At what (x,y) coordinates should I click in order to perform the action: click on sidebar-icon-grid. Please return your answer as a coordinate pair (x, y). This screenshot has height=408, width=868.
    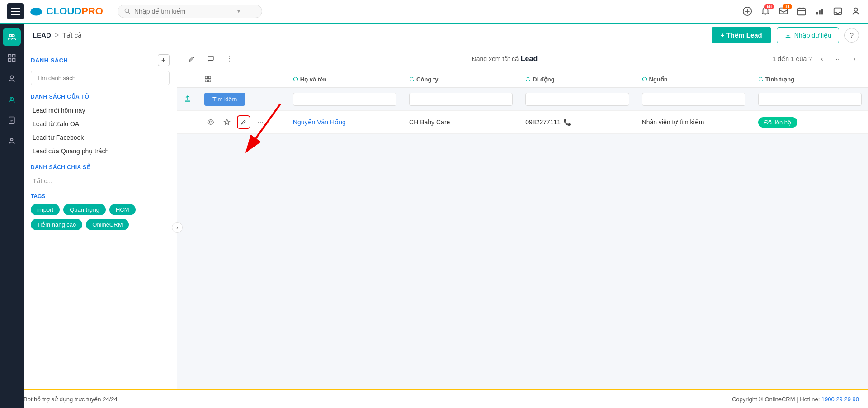
    Looking at the image, I should click on (12, 58).